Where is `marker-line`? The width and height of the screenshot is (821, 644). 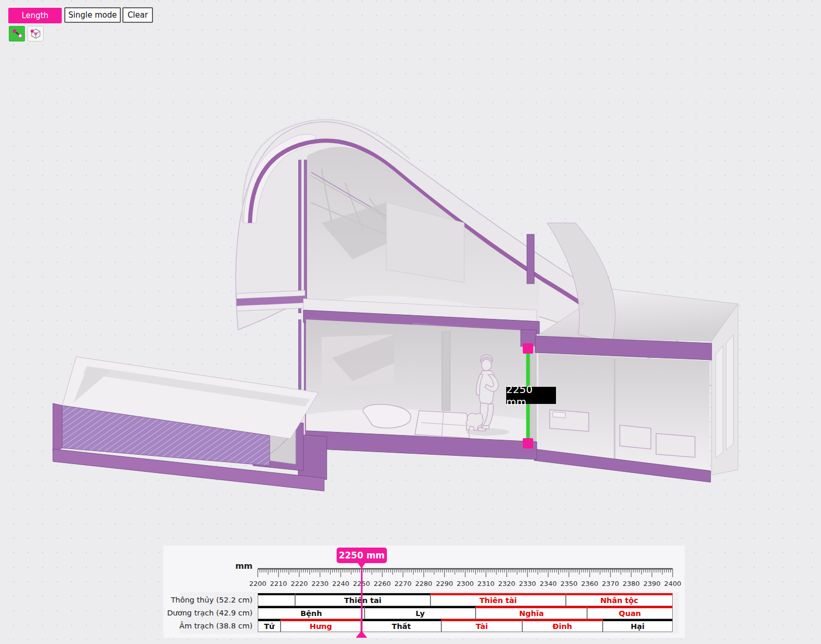
marker-line is located at coordinates (362, 598).